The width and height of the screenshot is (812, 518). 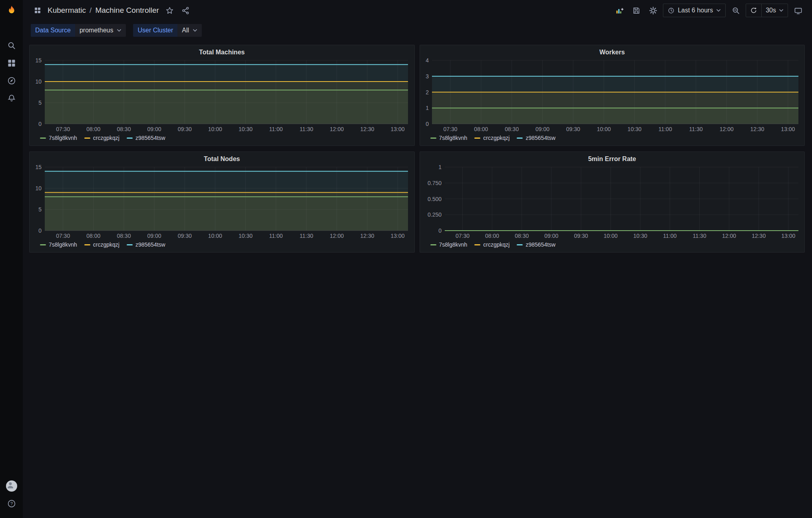 I want to click on help-icon: ?, so click(x=12, y=504).